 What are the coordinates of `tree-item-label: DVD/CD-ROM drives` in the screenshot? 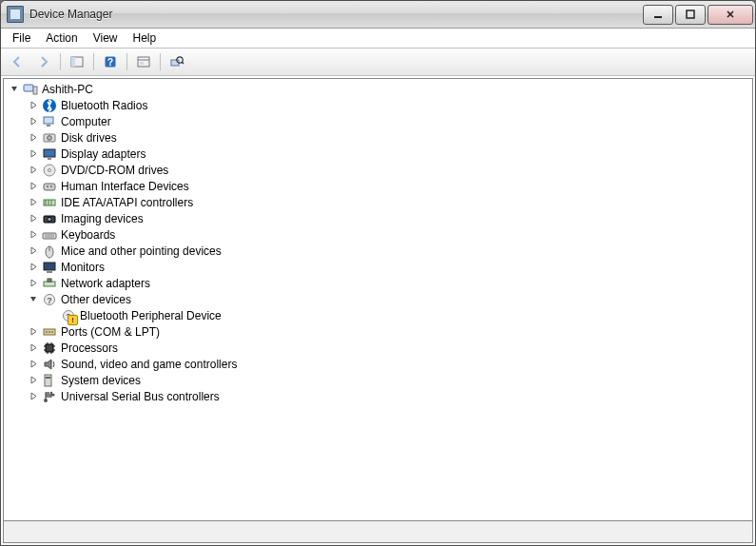 It's located at (114, 170).